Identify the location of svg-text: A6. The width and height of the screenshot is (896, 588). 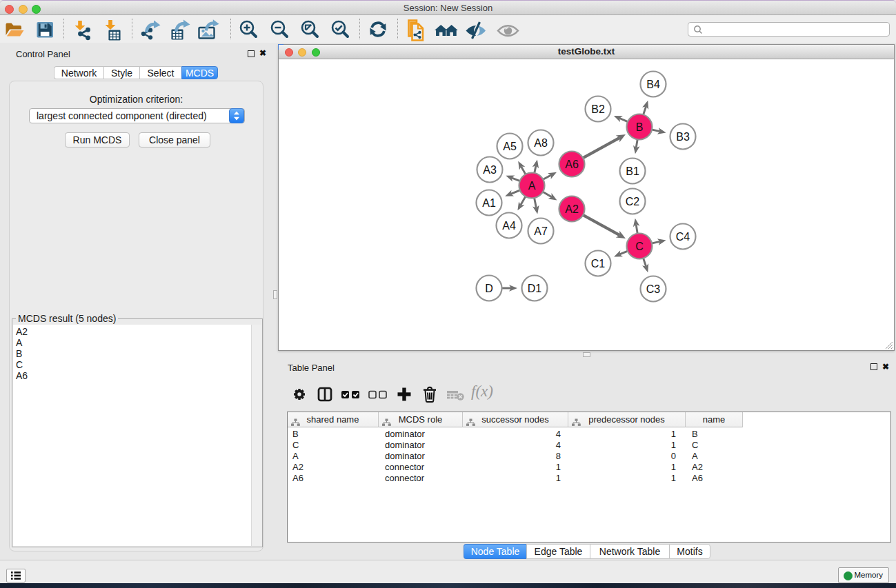
(572, 164).